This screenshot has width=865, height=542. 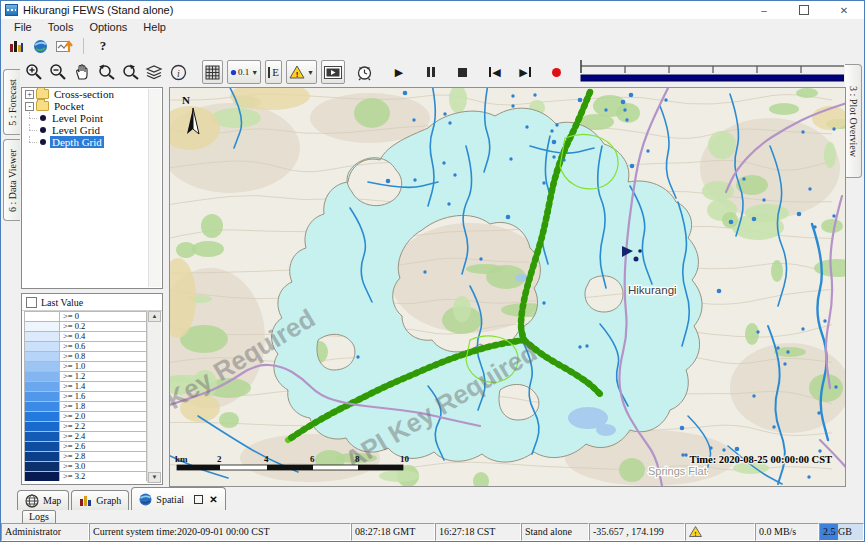 What do you see at coordinates (274, 72) in the screenshot?
I see `show-labels-button: E` at bounding box center [274, 72].